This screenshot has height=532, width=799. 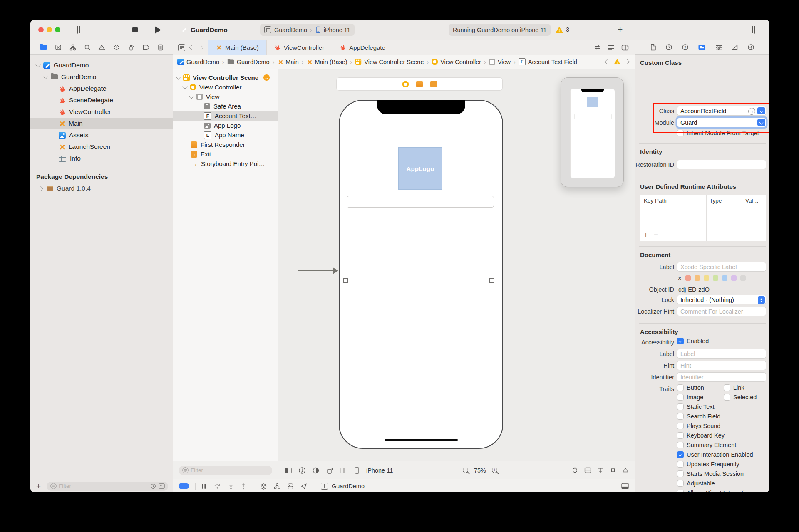 I want to click on selection-handle-left, so click(x=345, y=280).